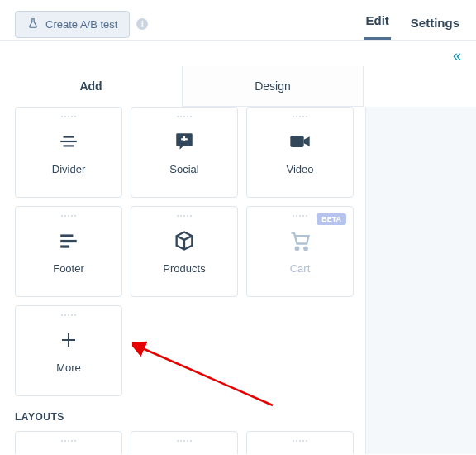 This screenshot has height=455, width=476. I want to click on tab-settings: Settings, so click(435, 28).